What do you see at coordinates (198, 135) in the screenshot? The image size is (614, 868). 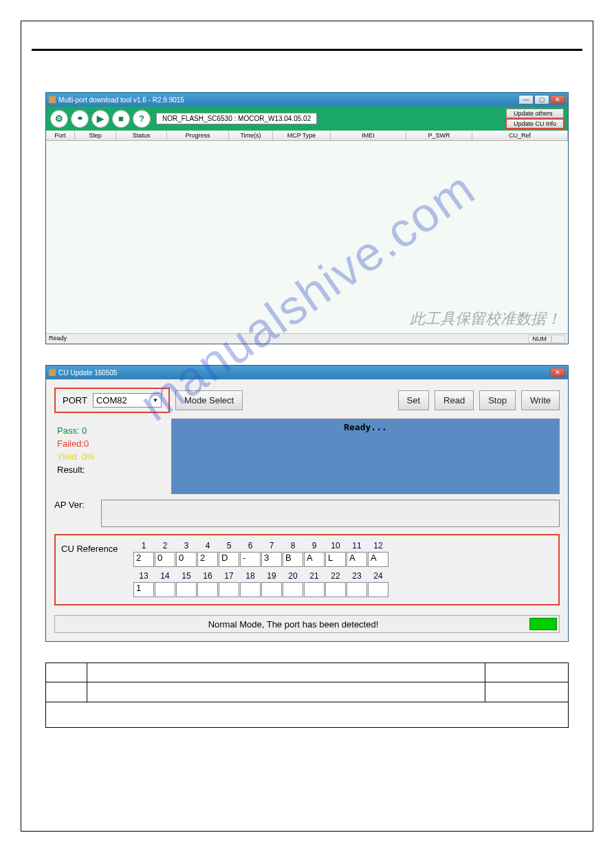 I see `col-progress: Progress` at bounding box center [198, 135].